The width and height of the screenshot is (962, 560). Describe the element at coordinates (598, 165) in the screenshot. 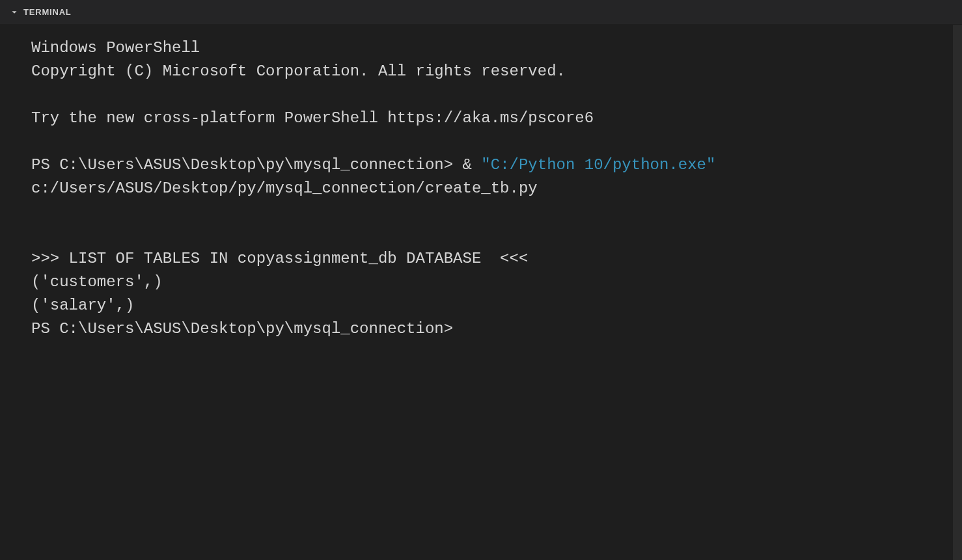

I see `quoted-path: "C:/Python 10/python.exe"` at that location.